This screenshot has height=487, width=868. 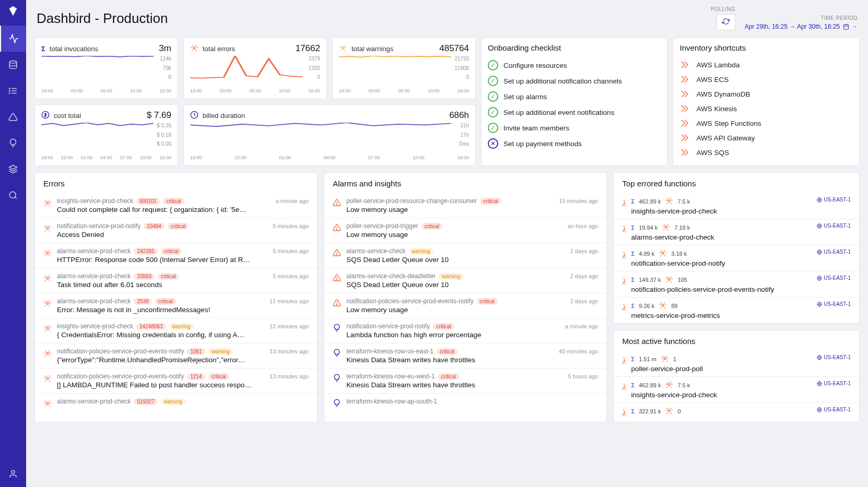 What do you see at coordinates (176, 230) in the screenshot?
I see `error-row: notification-service-prod-notify 33484 c…` at bounding box center [176, 230].